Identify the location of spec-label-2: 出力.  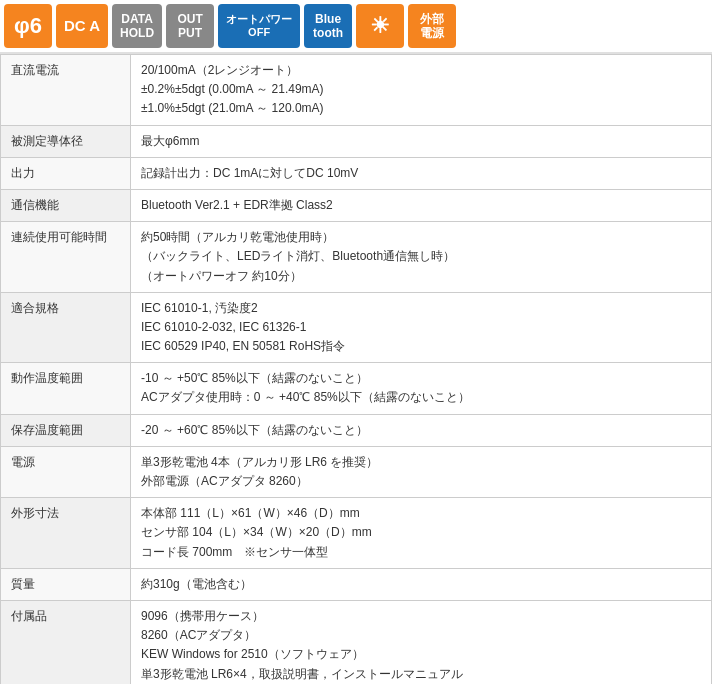
(66, 173).